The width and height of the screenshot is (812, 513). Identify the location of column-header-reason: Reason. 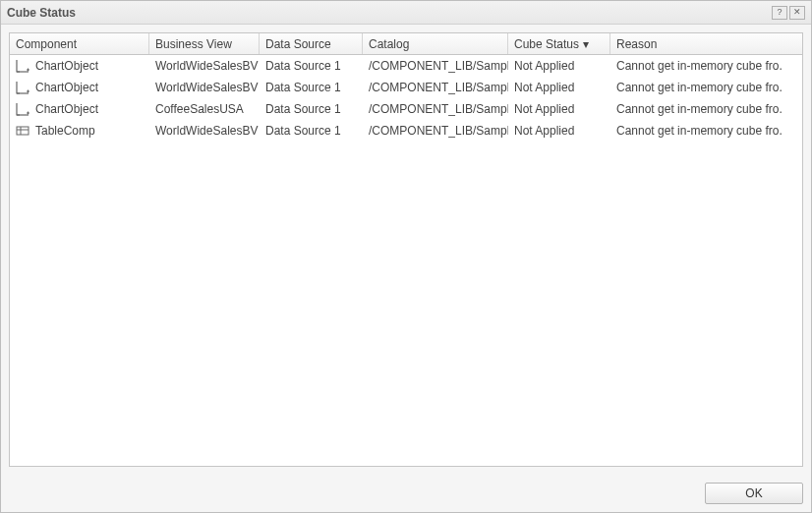
(706, 43).